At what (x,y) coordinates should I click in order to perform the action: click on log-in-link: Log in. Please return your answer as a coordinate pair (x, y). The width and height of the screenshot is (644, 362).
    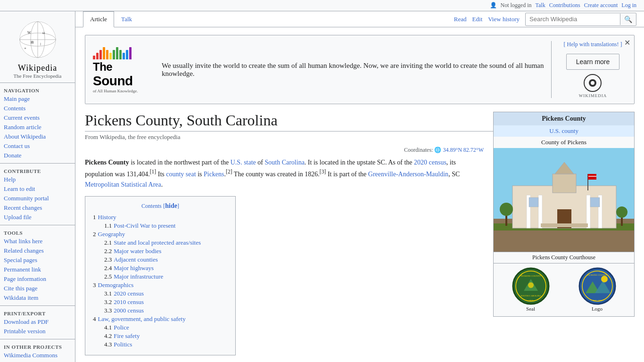
    Looking at the image, I should click on (629, 6).